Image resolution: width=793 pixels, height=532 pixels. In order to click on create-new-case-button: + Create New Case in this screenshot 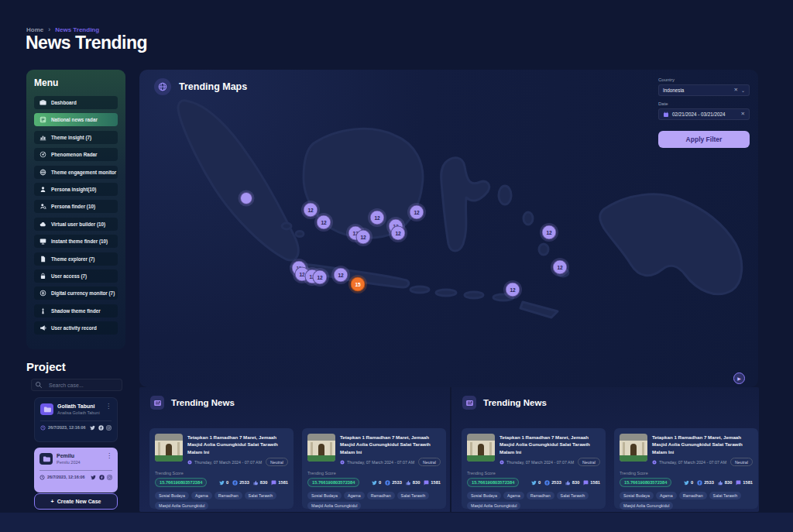, I will do `click(76, 502)`.